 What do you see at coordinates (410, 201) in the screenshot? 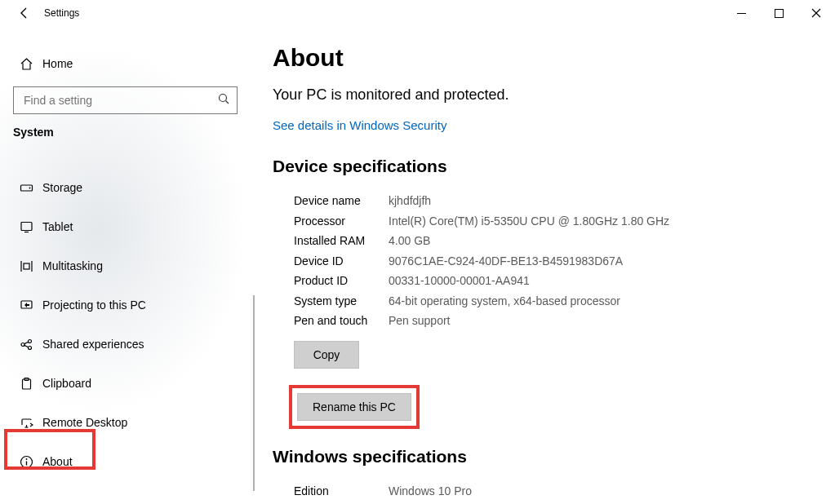
I see `spec-value: kjhdfdjfh` at bounding box center [410, 201].